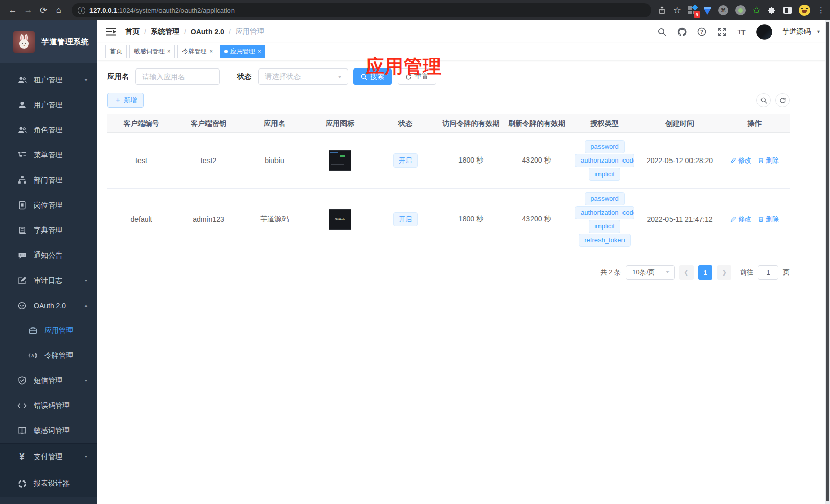  What do you see at coordinates (686, 272) in the screenshot?
I see `prev-page-button: ❮` at bounding box center [686, 272].